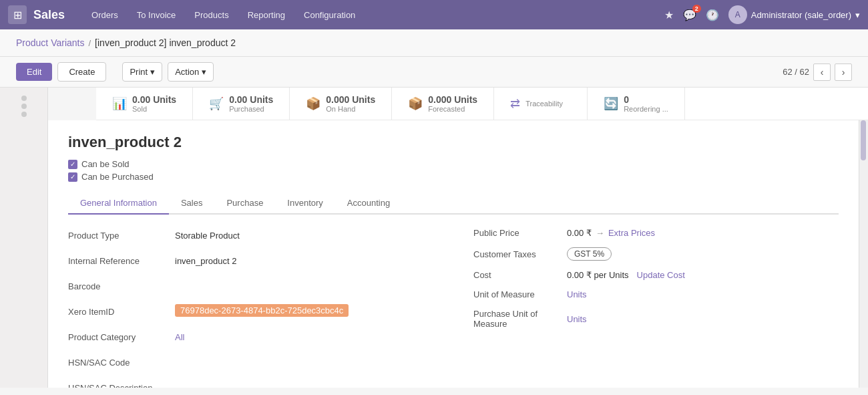 The width and height of the screenshot is (868, 395). I want to click on left-sidebar, so click(24, 238).